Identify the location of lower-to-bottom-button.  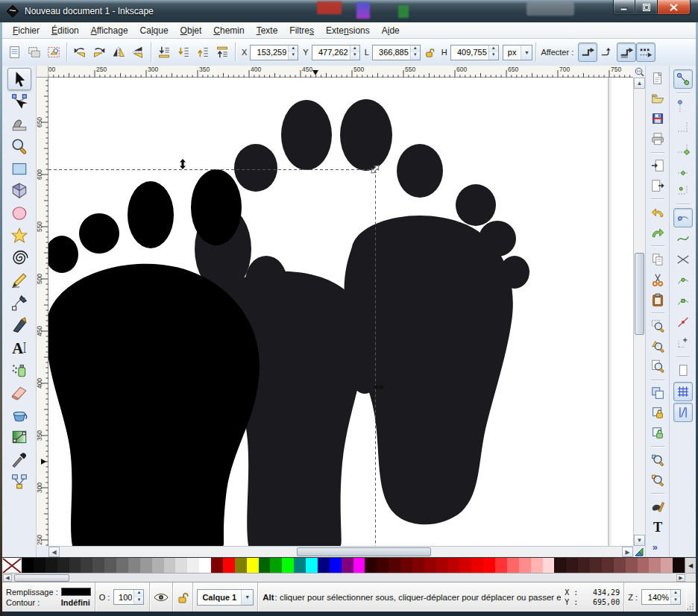
(164, 52).